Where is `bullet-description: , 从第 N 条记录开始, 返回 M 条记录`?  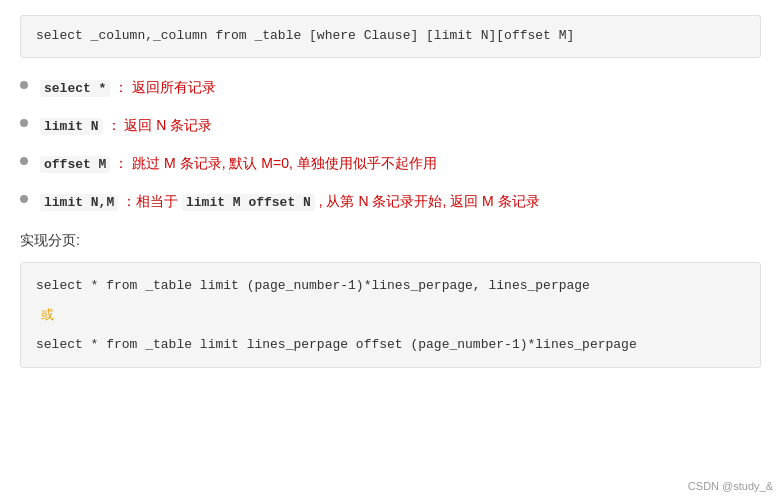 bullet-description: , 从第 N 条记录开始, 返回 M 条记录 is located at coordinates (430, 201).